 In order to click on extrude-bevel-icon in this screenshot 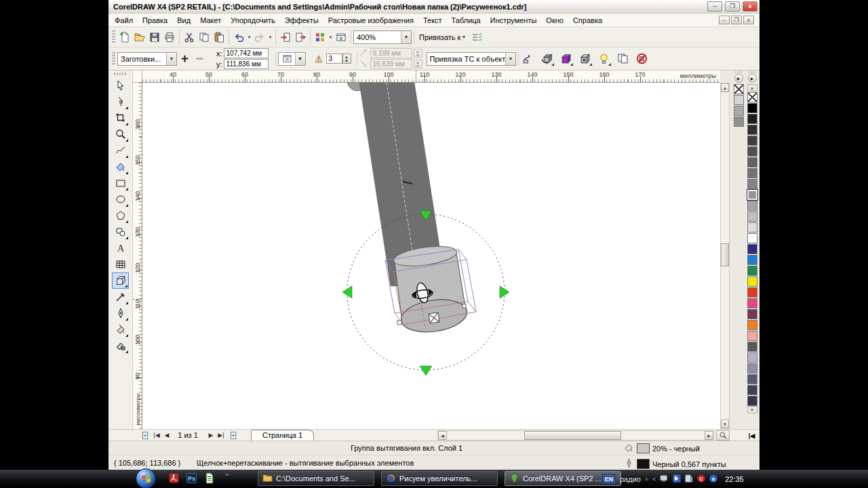, I will do `click(585, 59)`.